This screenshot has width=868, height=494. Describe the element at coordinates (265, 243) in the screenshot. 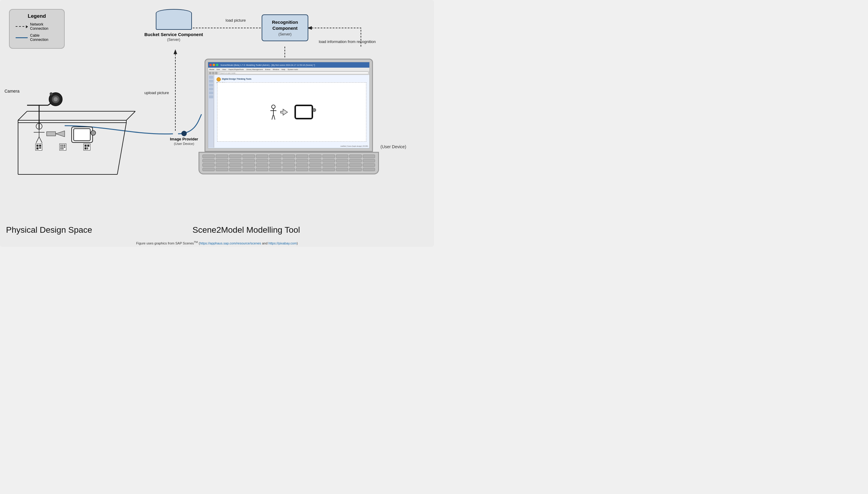

I see `footer-connector: and` at that location.